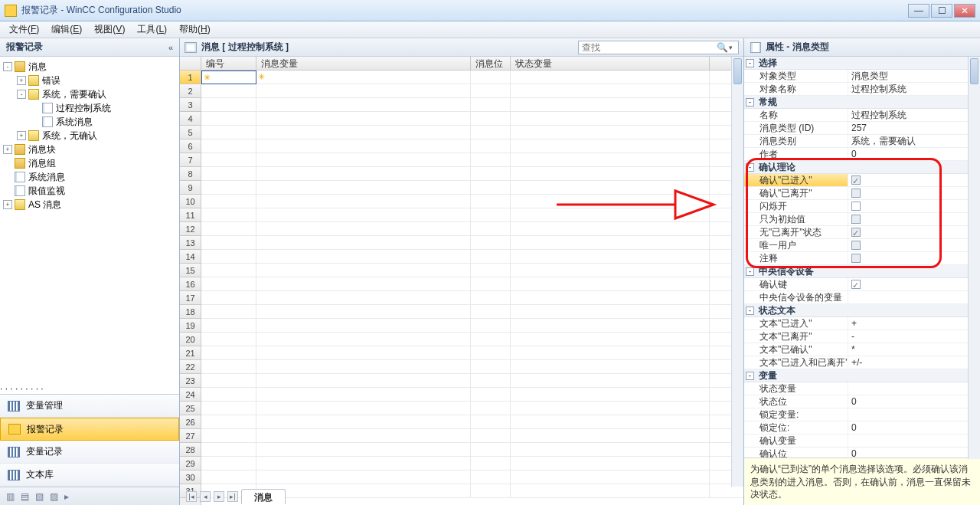  Describe the element at coordinates (40, 497) in the screenshot. I see `toolbar-icon: ▧` at that location.